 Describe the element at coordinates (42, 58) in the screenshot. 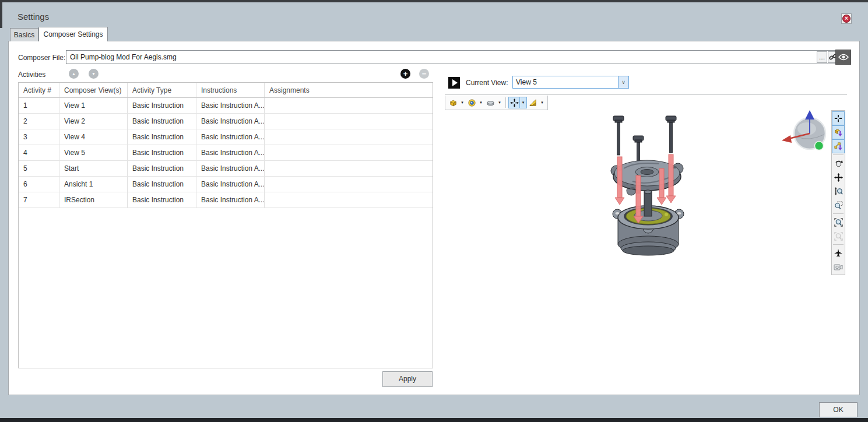

I see `composer-file-label: Composer File:` at that location.